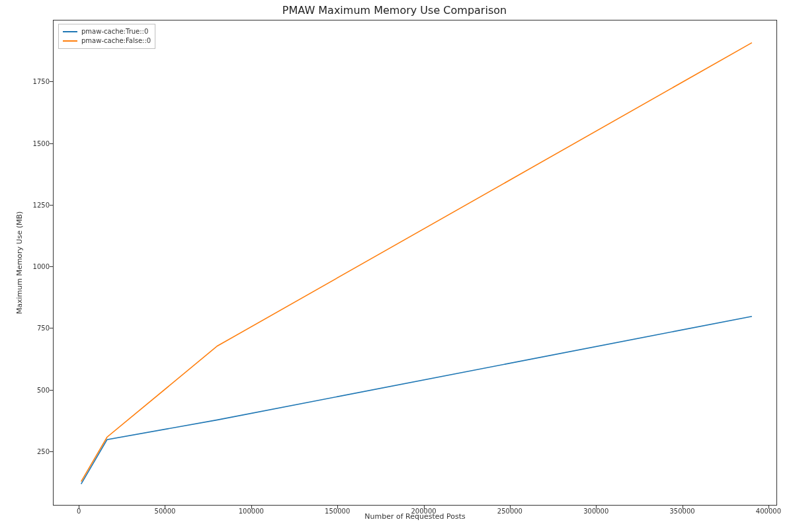 The width and height of the screenshot is (789, 532). I want to click on y-tick-label: 500, so click(44, 390).